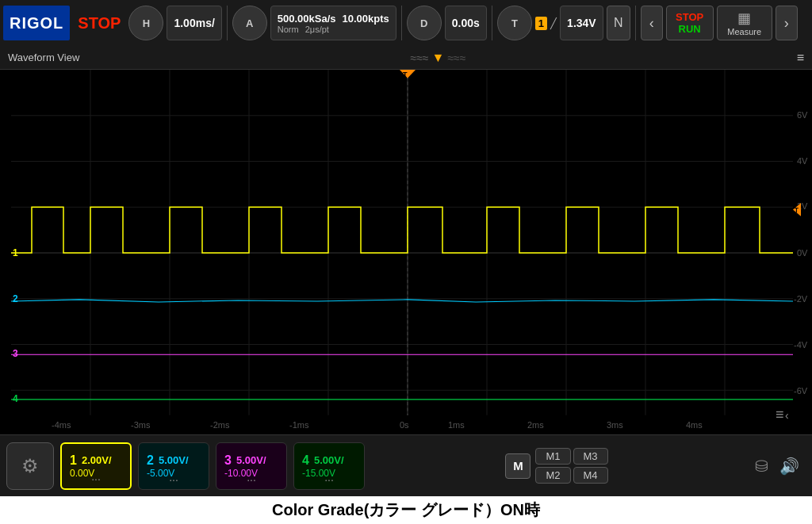 The height and width of the screenshot is (524, 812). Describe the element at coordinates (518, 466) in the screenshot. I see `m-main-button: M` at that location.